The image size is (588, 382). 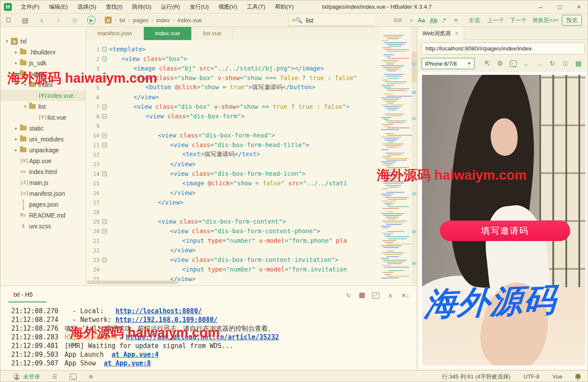 I want to click on editor-tab-list-vue: list.vue, so click(x=212, y=34).